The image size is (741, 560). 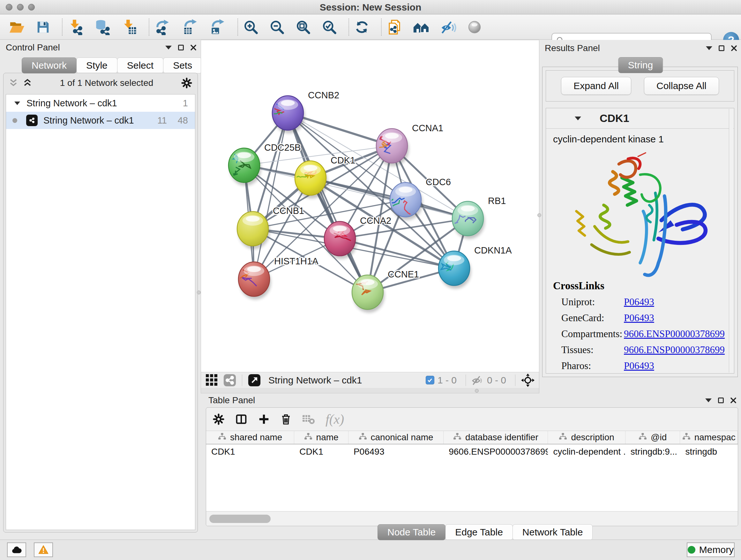 I want to click on delete-table-icon, so click(x=309, y=419).